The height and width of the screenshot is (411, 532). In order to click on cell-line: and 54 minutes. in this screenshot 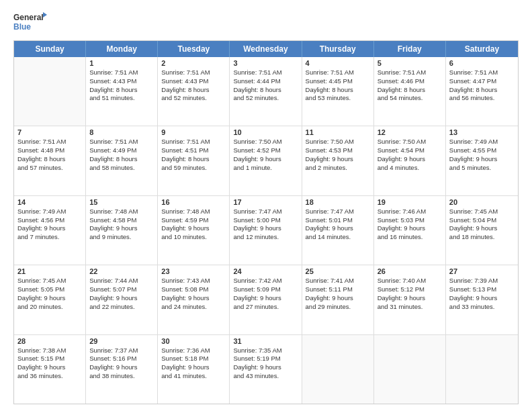, I will do `click(410, 98)`.